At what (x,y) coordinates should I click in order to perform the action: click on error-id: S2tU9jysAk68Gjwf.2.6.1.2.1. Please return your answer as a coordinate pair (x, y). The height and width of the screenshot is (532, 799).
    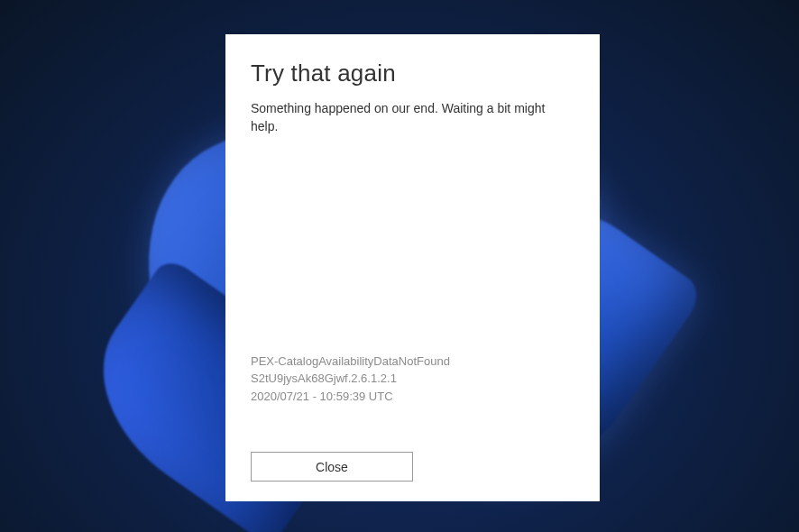
    Looking at the image, I should click on (413, 379).